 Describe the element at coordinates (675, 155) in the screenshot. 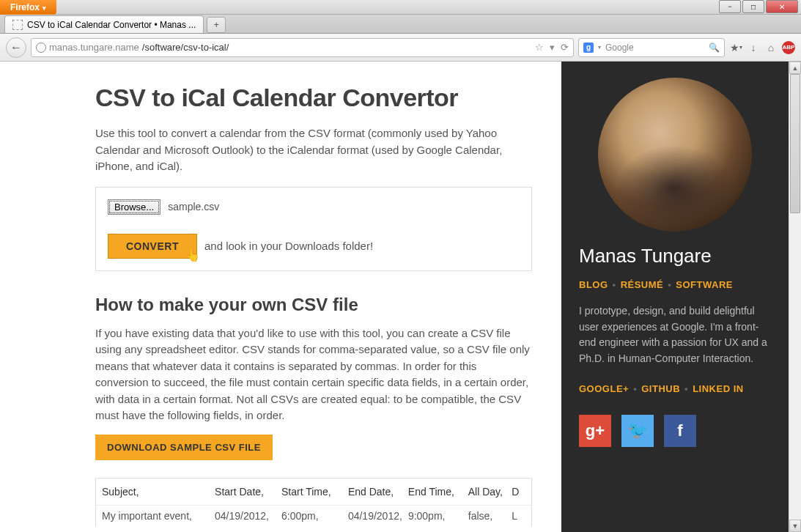

I see `avatar` at that location.